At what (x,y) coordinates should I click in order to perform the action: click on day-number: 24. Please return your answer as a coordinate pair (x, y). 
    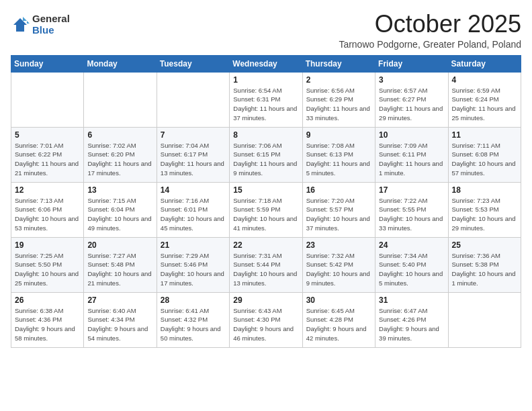
    Looking at the image, I should click on (411, 245).